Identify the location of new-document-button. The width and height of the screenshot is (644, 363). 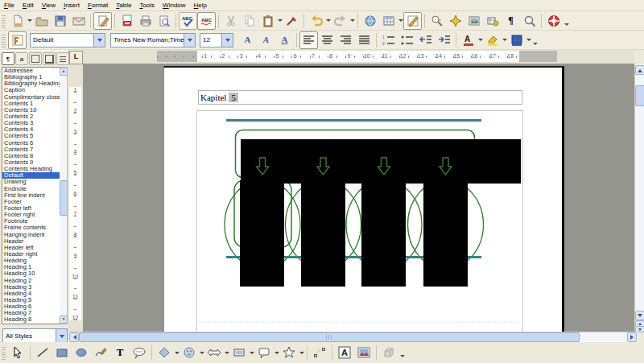
(18, 21).